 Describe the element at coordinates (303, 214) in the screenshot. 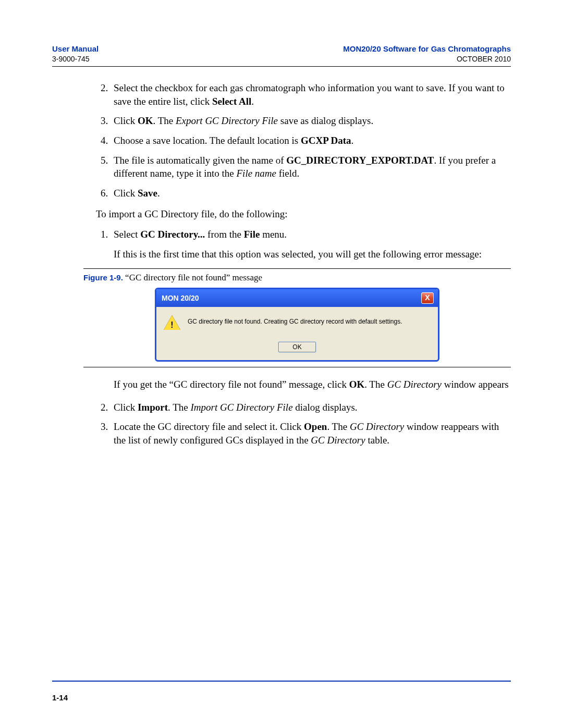

I see `import-intro-paragraph: To import a GC Directory file, do the fo…` at that location.